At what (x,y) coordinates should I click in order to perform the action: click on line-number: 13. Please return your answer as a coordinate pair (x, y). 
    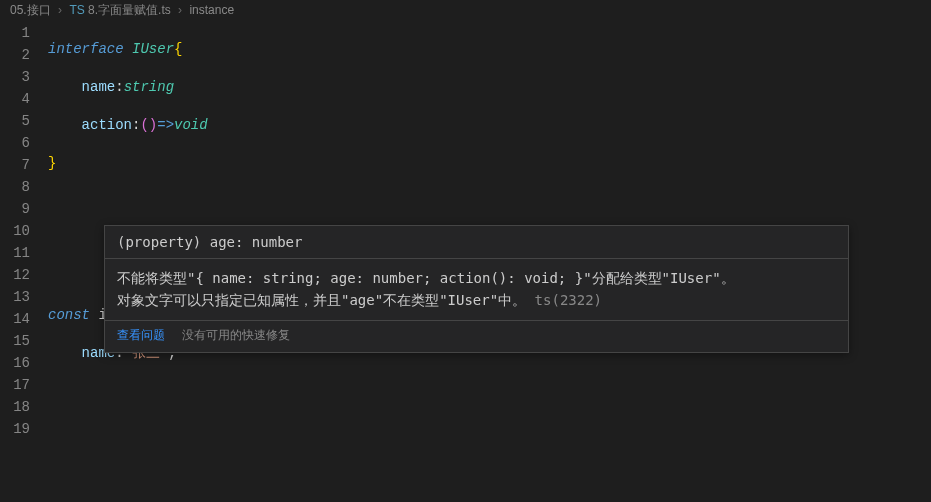
    Looking at the image, I should click on (15, 297).